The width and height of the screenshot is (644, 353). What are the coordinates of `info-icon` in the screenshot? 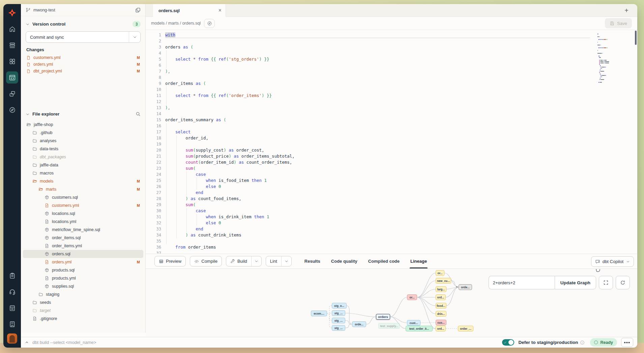 It's located at (582, 343).